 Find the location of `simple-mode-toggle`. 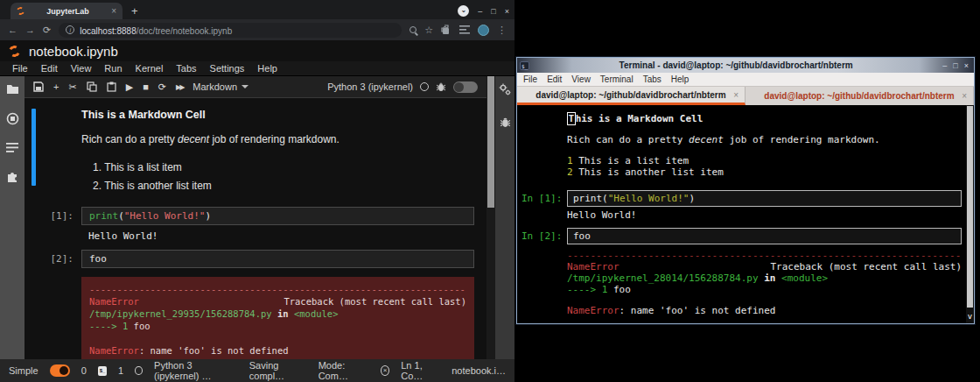

simple-mode-toggle is located at coordinates (60, 371).